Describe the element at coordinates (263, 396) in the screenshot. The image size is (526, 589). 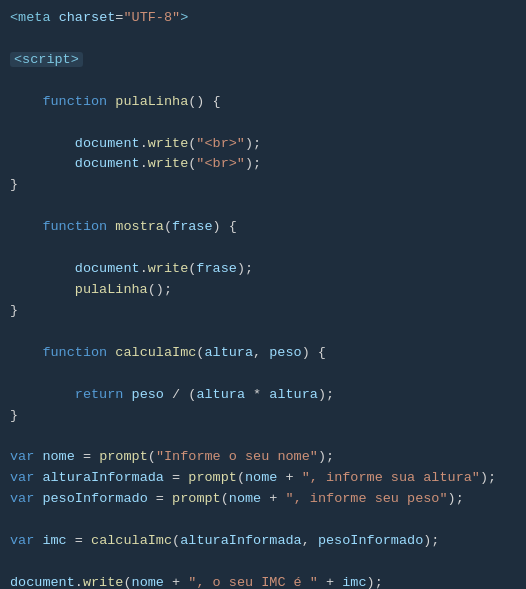
I see `line-fn3-body: return peso / (altura * altura);` at that location.